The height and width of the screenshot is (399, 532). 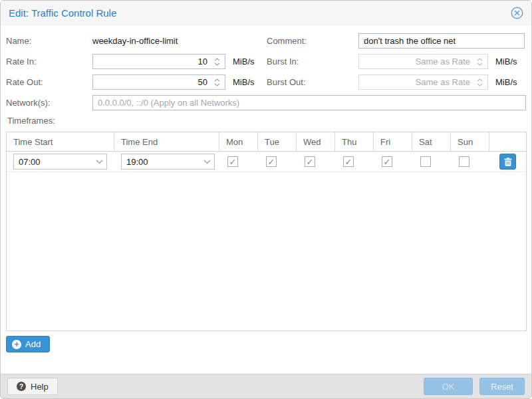 I want to click on rate-in-unit: MiB/s, so click(x=243, y=61).